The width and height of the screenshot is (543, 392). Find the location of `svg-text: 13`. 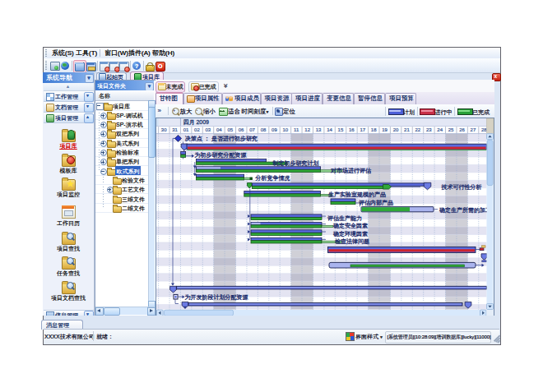

svg-text: 13 is located at coordinates (319, 130).